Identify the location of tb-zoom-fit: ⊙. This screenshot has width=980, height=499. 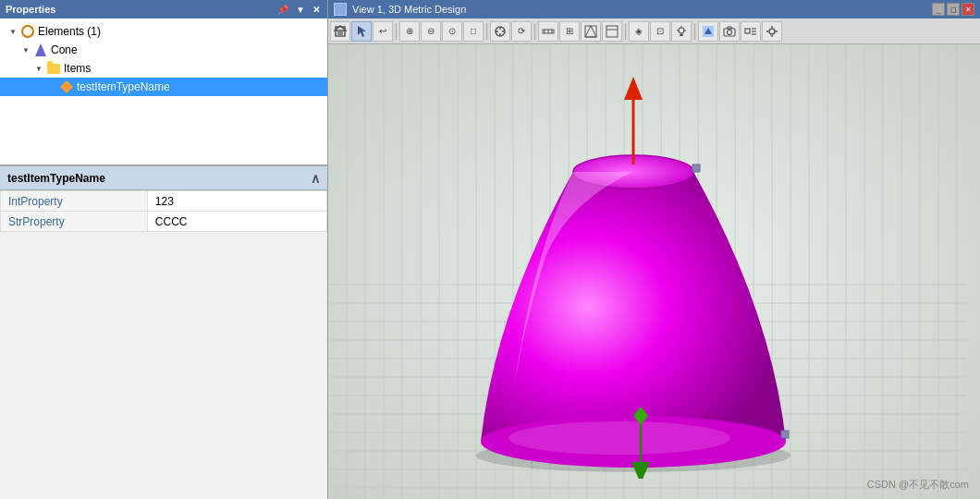
(452, 31).